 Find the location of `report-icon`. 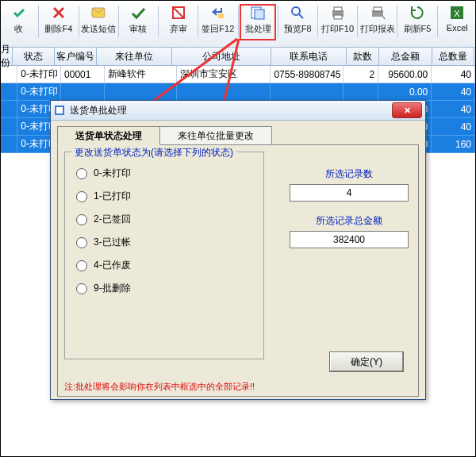

report-icon is located at coordinates (378, 13).